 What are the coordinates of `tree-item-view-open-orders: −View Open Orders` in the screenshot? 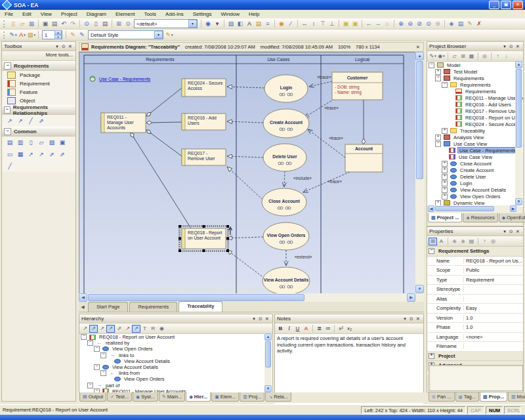 It's located at (176, 349).